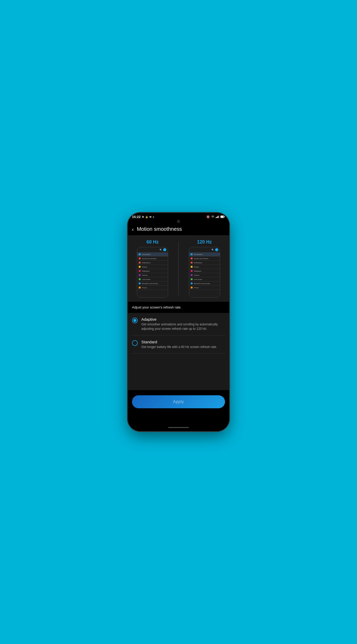 Image resolution: width=357 pixels, height=644 pixels. Describe the element at coordinates (143, 217) in the screenshot. I see `status-time-area: 15:22 ⚙ 🔒 ✉ •` at that location.